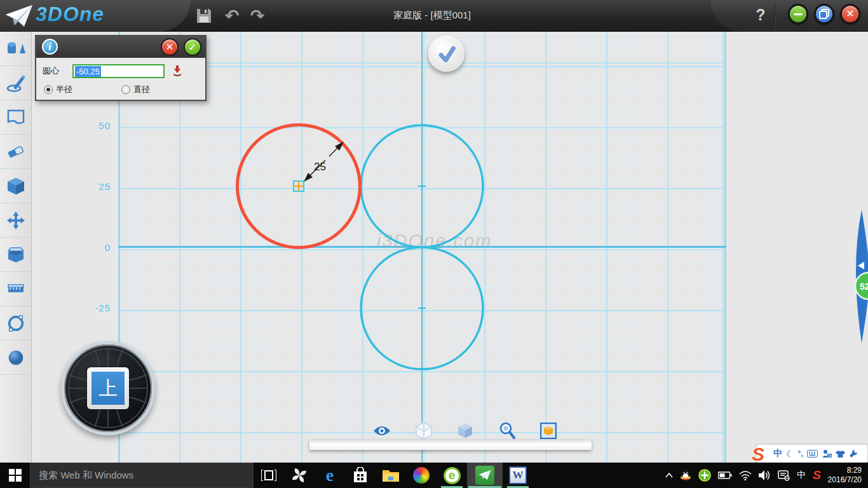  I want to click on task-view-button, so click(269, 475).